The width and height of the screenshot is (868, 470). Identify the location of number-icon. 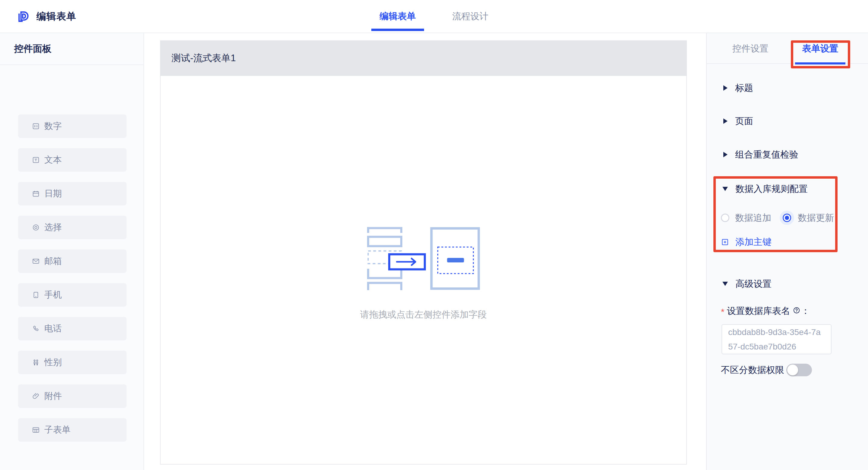
(36, 126).